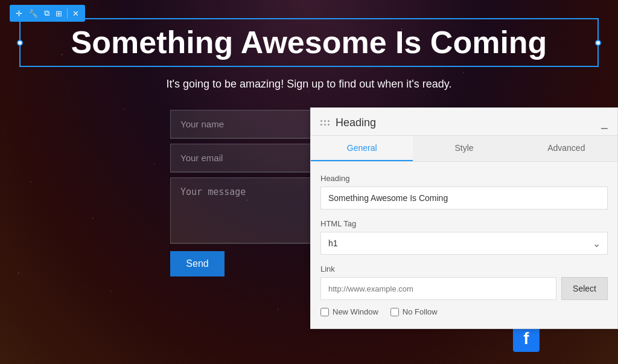  I want to click on heading-field-input, so click(464, 198).